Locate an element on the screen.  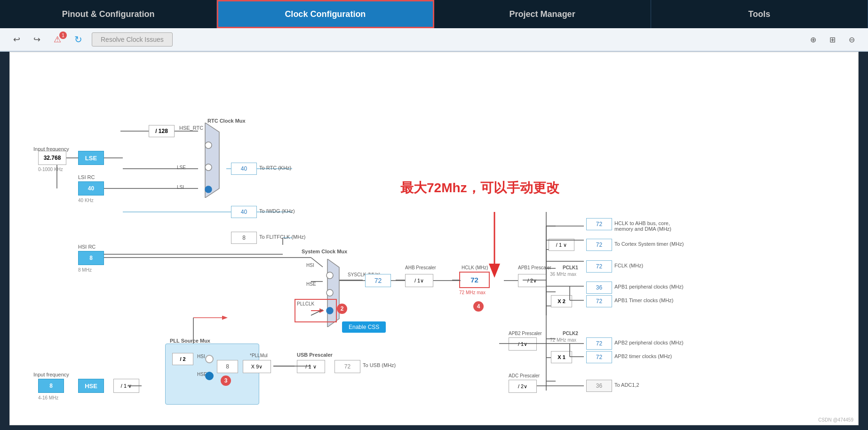
lsi-rc-subtext: 40 KHz is located at coordinates (86, 200).